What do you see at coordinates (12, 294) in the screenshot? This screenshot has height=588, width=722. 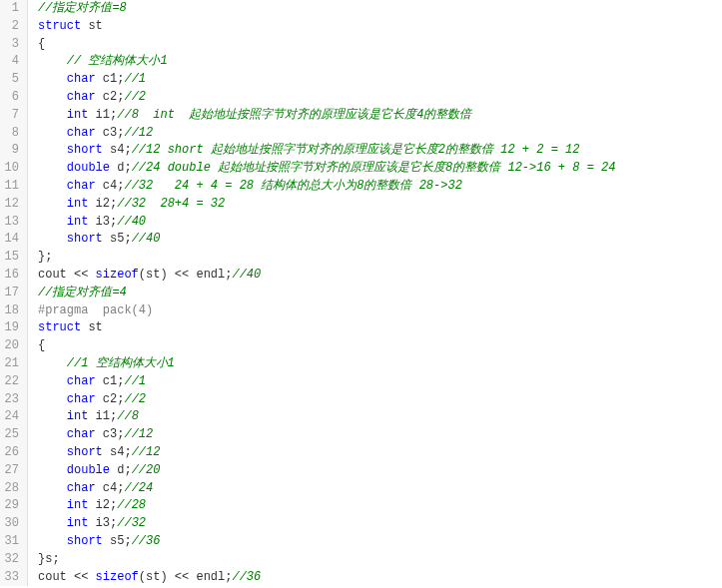 I see `line-number: 17` at bounding box center [12, 294].